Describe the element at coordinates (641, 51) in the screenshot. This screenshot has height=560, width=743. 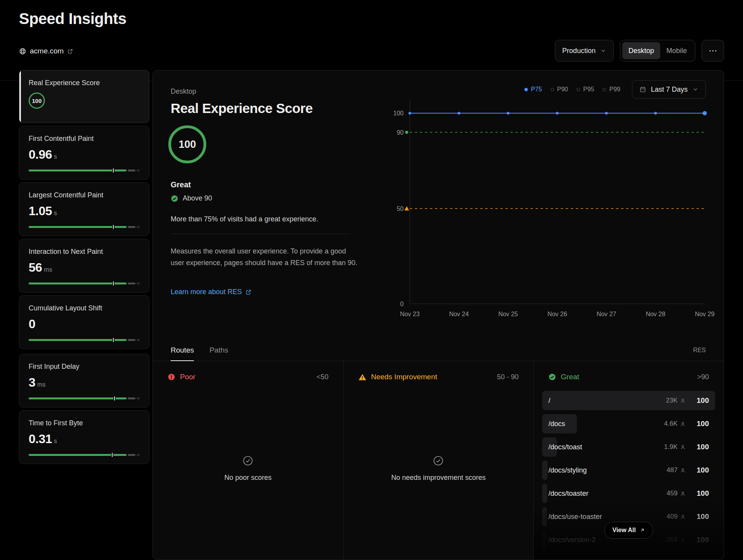
I see `device-tab-desktop: Desktop` at that location.